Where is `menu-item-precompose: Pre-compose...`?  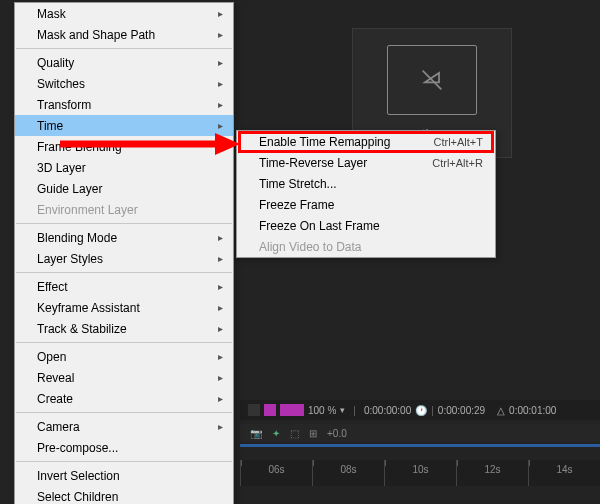 menu-item-precompose: Pre-compose... is located at coordinates (124, 448).